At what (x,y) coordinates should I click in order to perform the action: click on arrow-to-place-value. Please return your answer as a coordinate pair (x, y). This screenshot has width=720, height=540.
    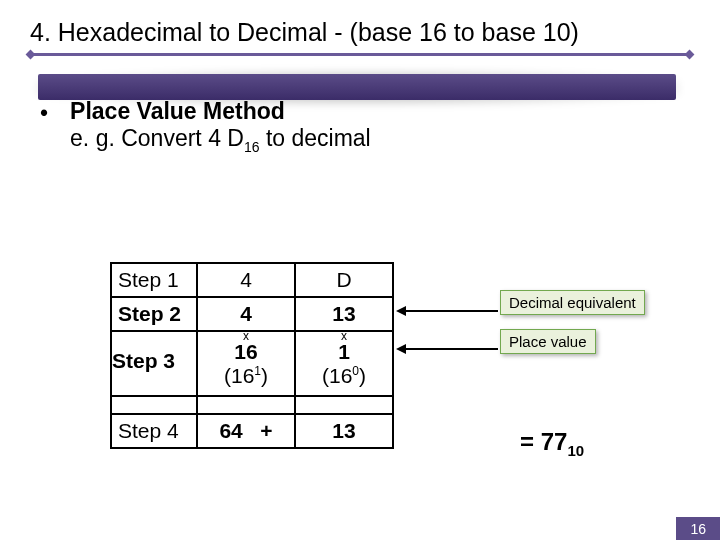
    Looking at the image, I should click on (448, 349).